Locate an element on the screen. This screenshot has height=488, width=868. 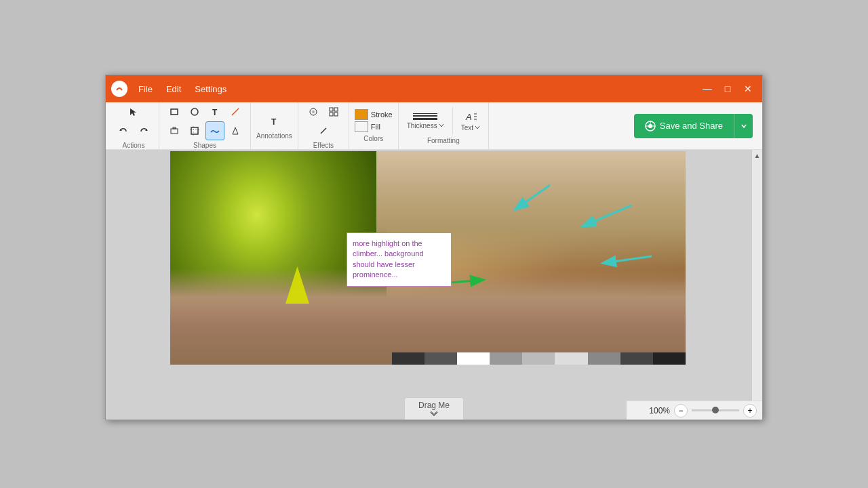
fill-color-row: Fill is located at coordinates (374, 127).